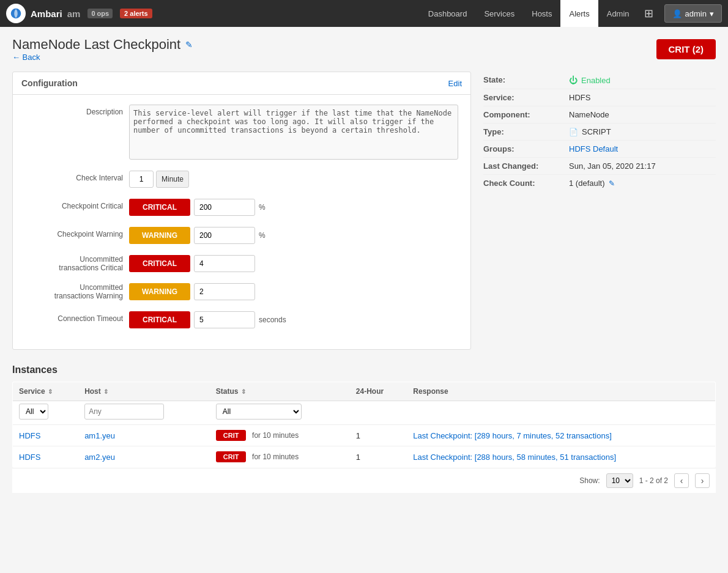 The height and width of the screenshot is (573, 728). What do you see at coordinates (512, 435) in the screenshot?
I see `row1-response: Last Checkpoint: [289 hours, 7 minutes, …` at bounding box center [512, 435].